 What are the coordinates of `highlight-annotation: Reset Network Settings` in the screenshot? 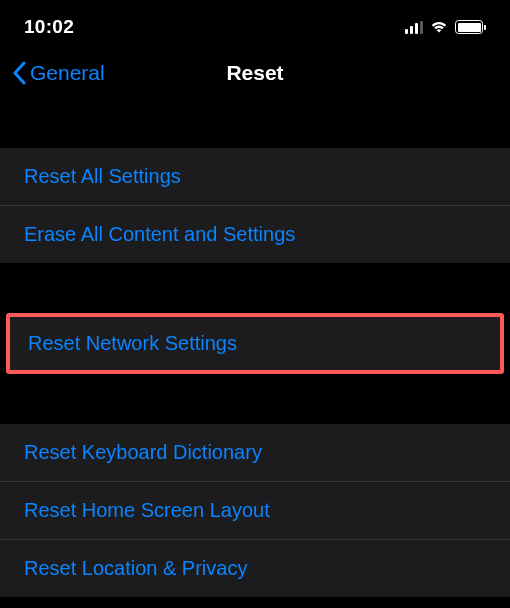 It's located at (255, 344).